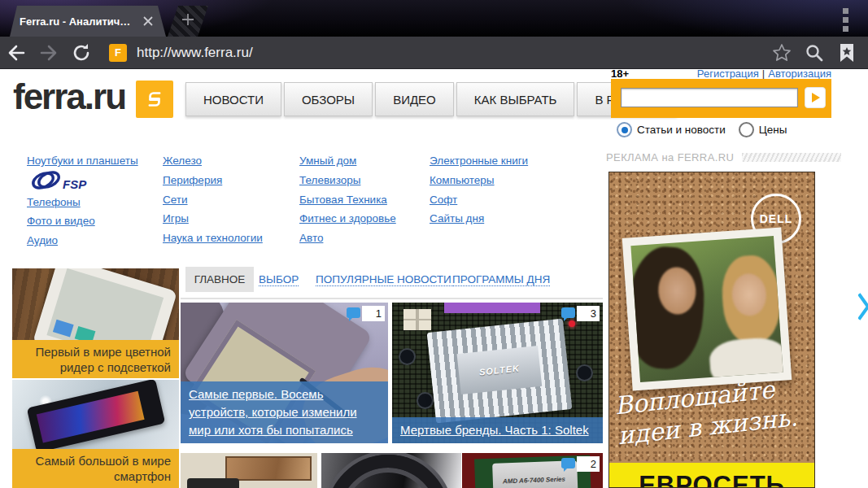 This screenshot has height=488, width=868. Describe the element at coordinates (498, 373) in the screenshot. I see `card-soltek: SOLTEK 3 Мертвые бренды. Часть 1: Soltek` at that location.